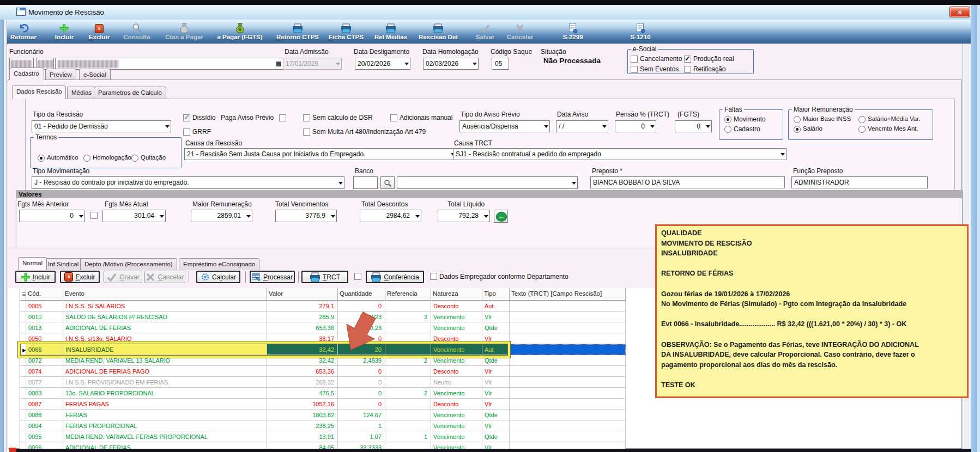 Image resolution: width=980 pixels, height=452 pixels. I want to click on table-cell: 3, so click(408, 317).